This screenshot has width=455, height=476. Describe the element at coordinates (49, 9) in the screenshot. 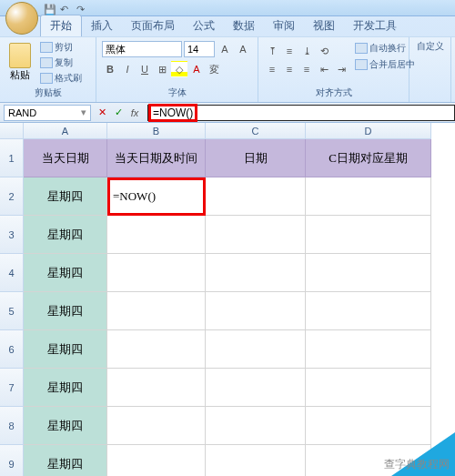

I see `save-icon: 💾` at that location.